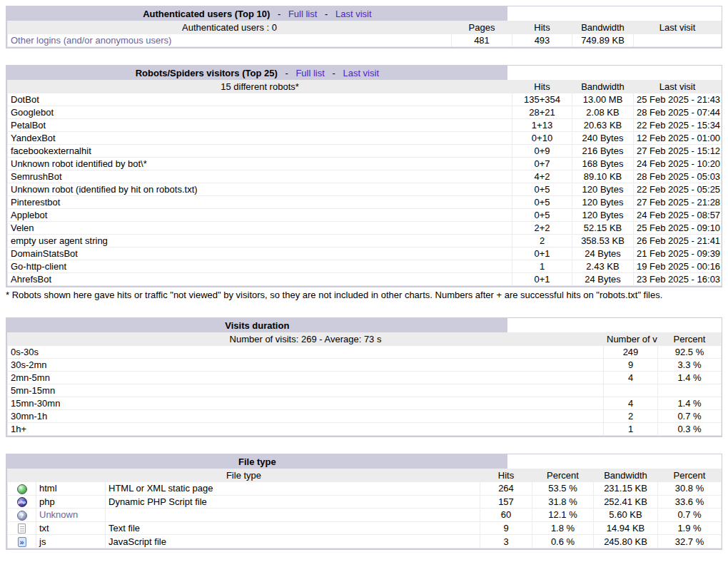  Describe the element at coordinates (689, 502) in the screenshot. I see `table-cell: 33.6 %` at that location.